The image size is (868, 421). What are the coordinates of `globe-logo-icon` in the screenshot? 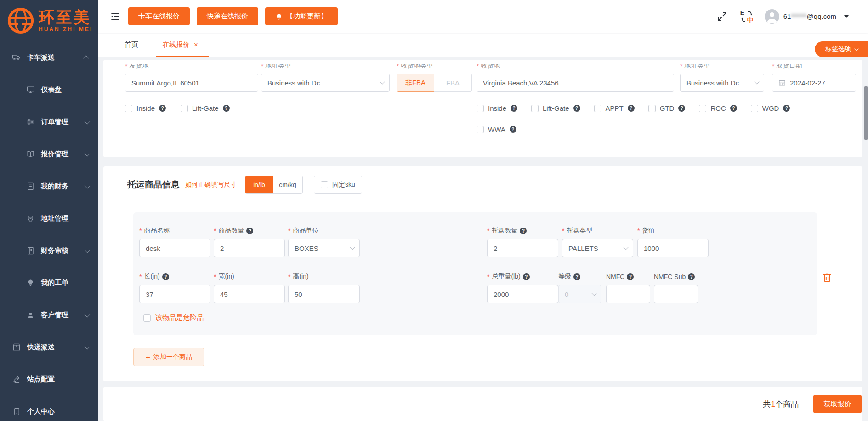 It's located at (21, 21).